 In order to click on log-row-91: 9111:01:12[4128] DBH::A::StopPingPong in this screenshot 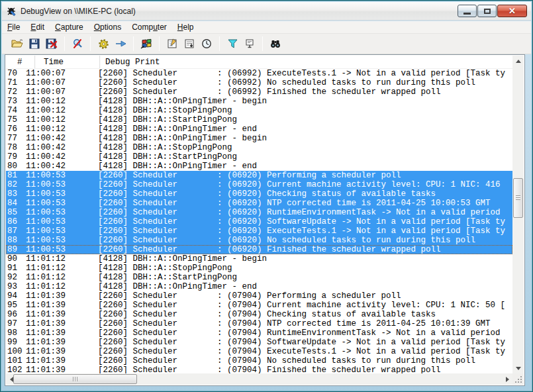, I will do `click(260, 268)`.